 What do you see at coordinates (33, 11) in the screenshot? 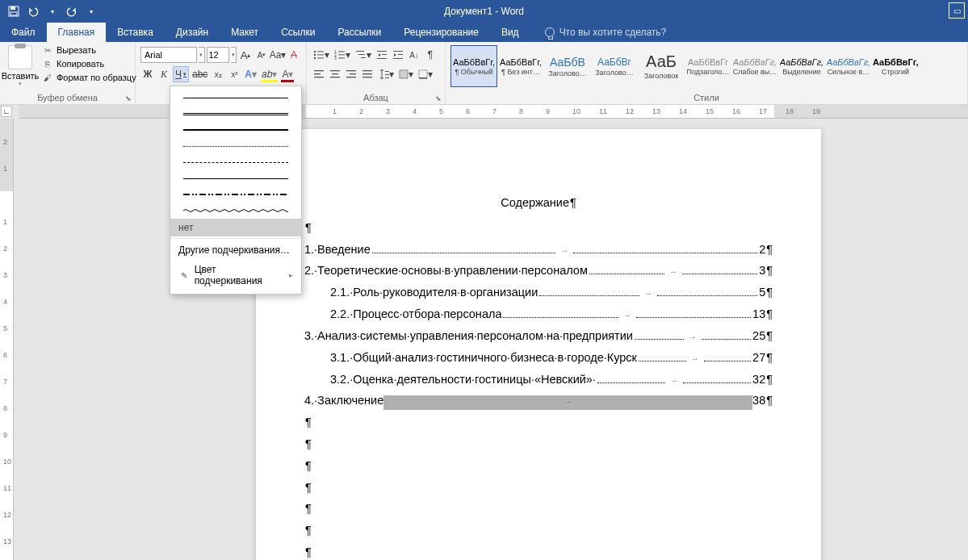
I see `undo-button` at bounding box center [33, 11].